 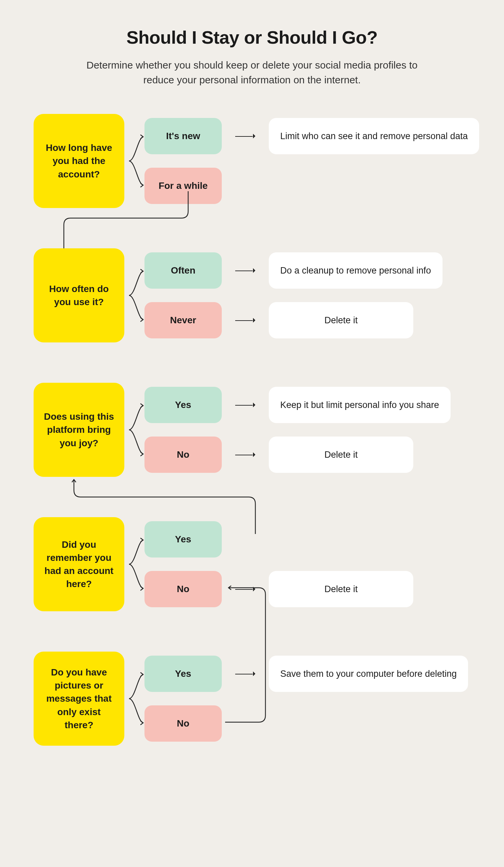 I want to click on question-box: How often do you use it?, so click(x=79, y=295).